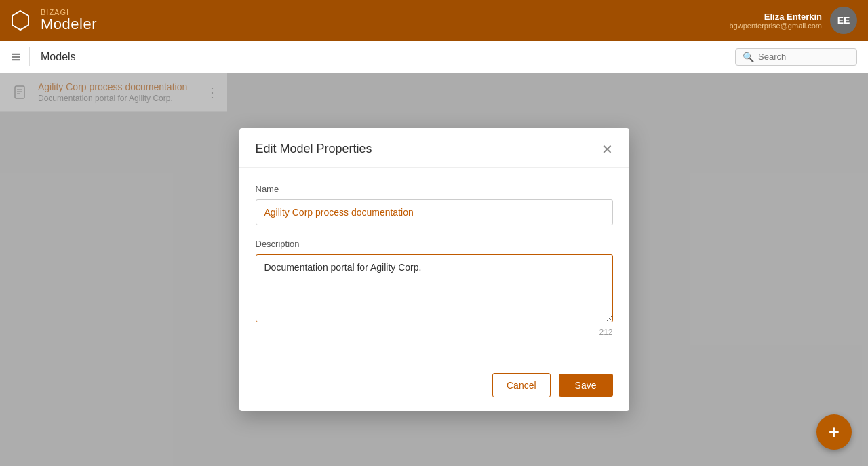  Describe the element at coordinates (521, 385) in the screenshot. I see `cancel-button: Cancel` at that location.